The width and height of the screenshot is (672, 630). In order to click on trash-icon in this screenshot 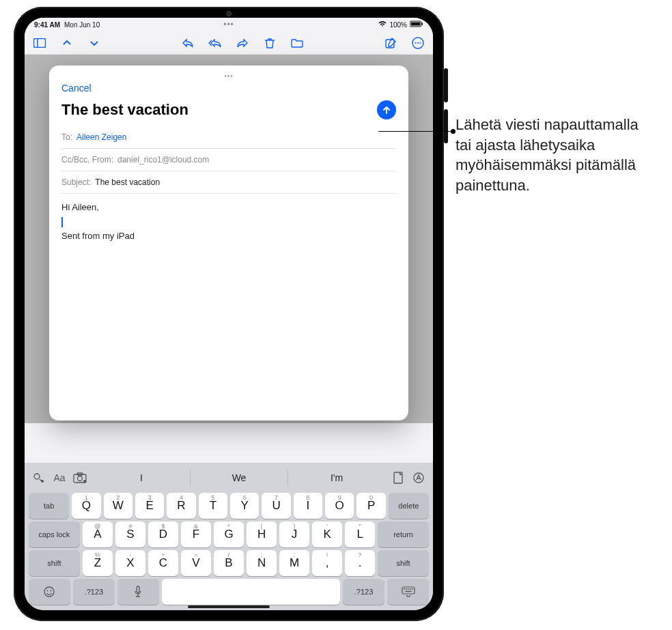, I will do `click(270, 43)`.